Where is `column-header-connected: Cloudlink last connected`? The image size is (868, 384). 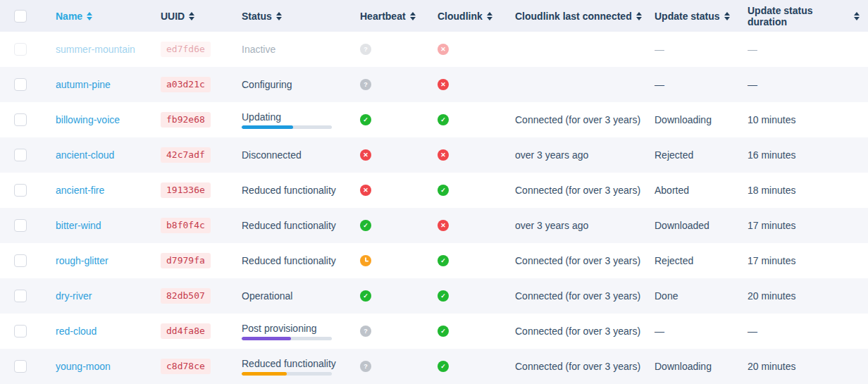
column-header-connected: Cloudlink last connected is located at coordinates (585, 16).